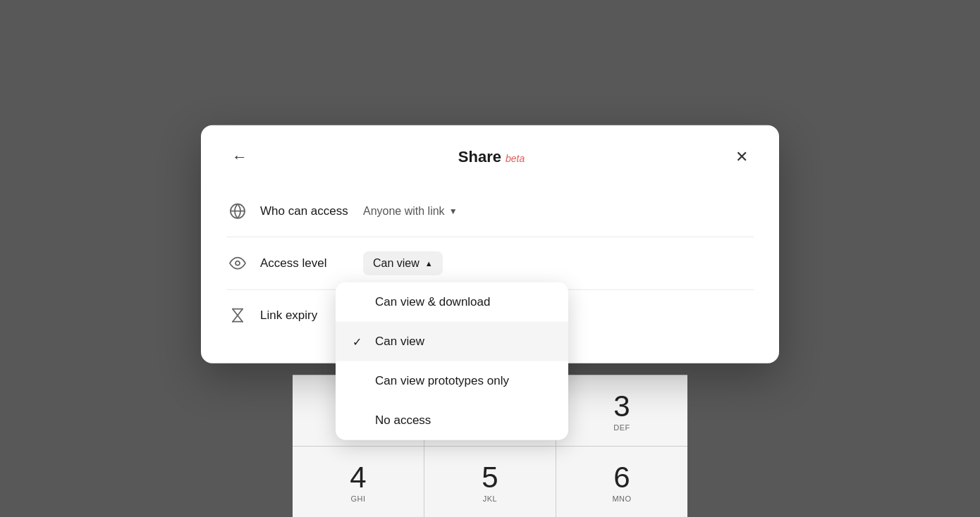 Image resolution: width=980 pixels, height=517 pixels. Describe the element at coordinates (515, 158) in the screenshot. I see `beta-badge: beta` at that location.